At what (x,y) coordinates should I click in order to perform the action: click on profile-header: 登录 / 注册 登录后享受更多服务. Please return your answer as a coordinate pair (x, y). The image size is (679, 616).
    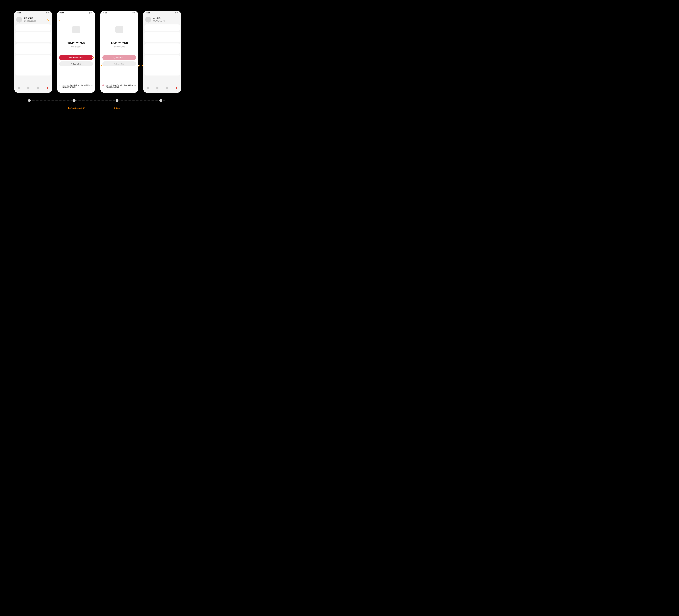
    Looking at the image, I should click on (33, 19).